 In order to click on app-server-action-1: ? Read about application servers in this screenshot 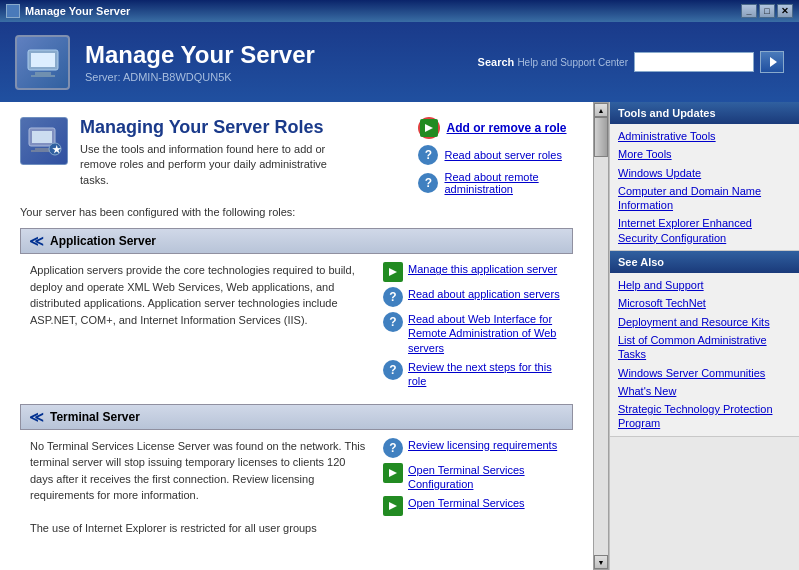, I will do `click(473, 297)`.